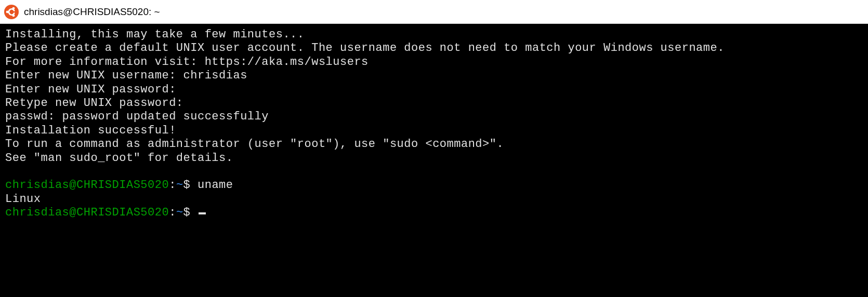  What do you see at coordinates (215, 185) in the screenshot?
I see `command-text: uname` at bounding box center [215, 185].